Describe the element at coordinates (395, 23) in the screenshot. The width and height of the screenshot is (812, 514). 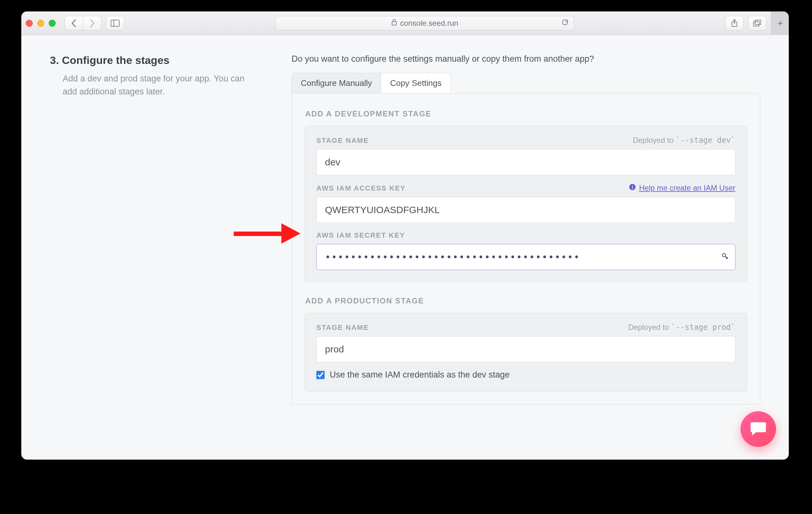
I see `lock-icon` at that location.